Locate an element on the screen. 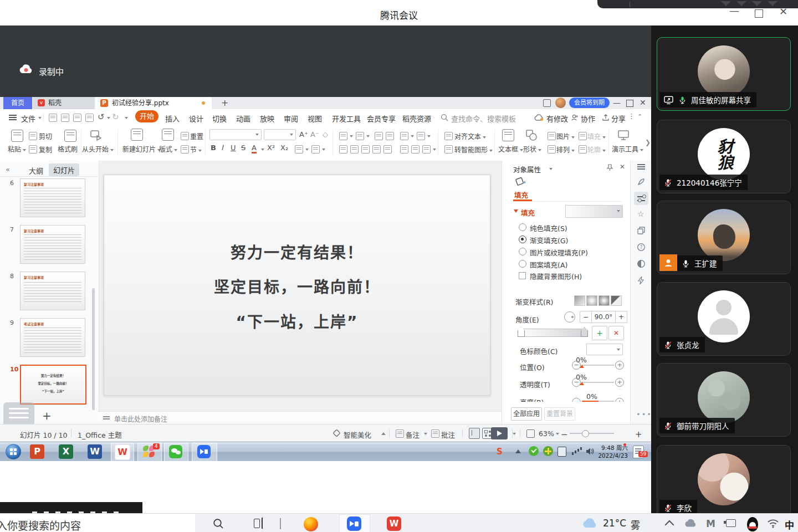 The width and height of the screenshot is (798, 532). preview-icon is located at coordinates (90, 117).